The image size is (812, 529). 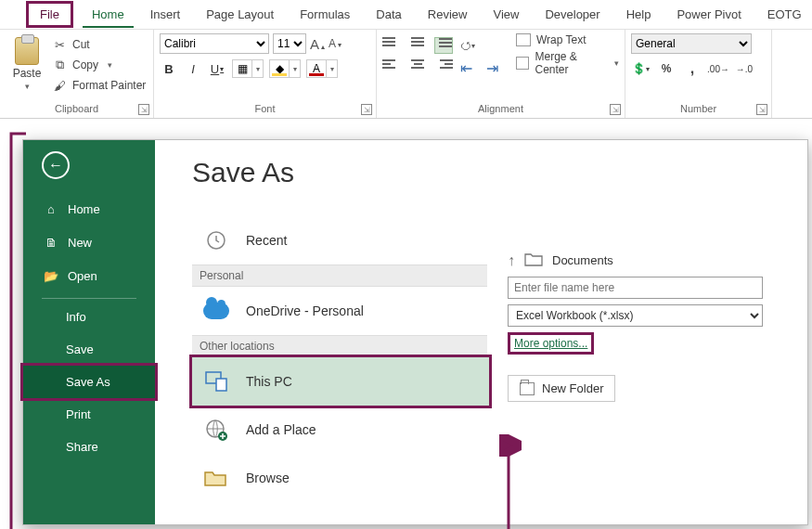 I want to click on decrease-font-button: A▾, so click(x=335, y=44).